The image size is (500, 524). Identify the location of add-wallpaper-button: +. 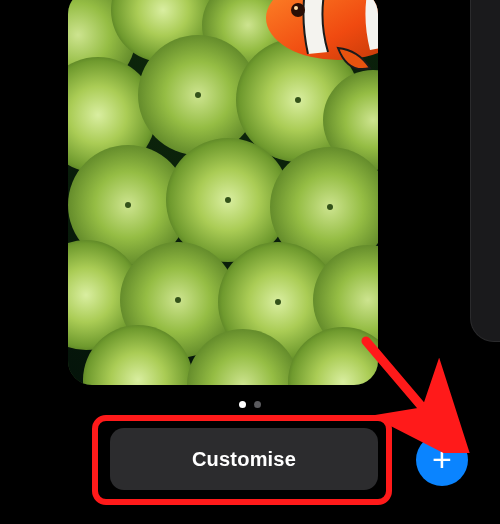
(442, 460).